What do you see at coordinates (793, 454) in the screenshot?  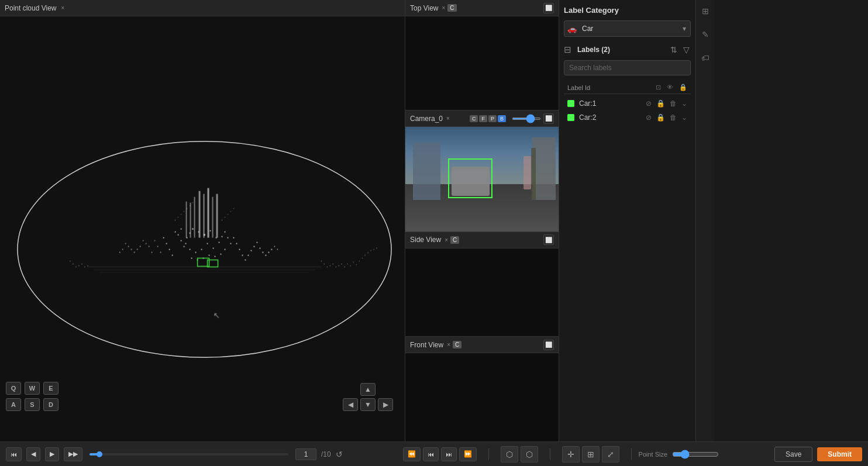 I see `save-button: Save` at bounding box center [793, 454].